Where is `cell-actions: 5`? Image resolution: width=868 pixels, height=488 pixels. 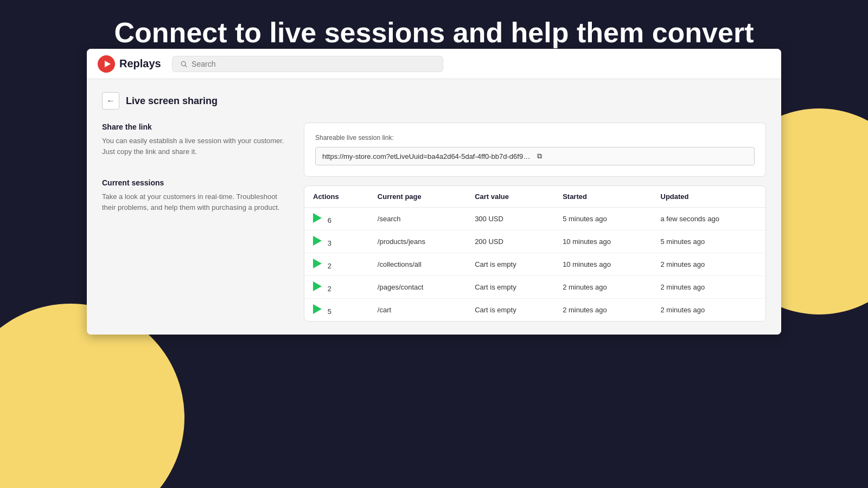 cell-actions: 5 is located at coordinates (336, 310).